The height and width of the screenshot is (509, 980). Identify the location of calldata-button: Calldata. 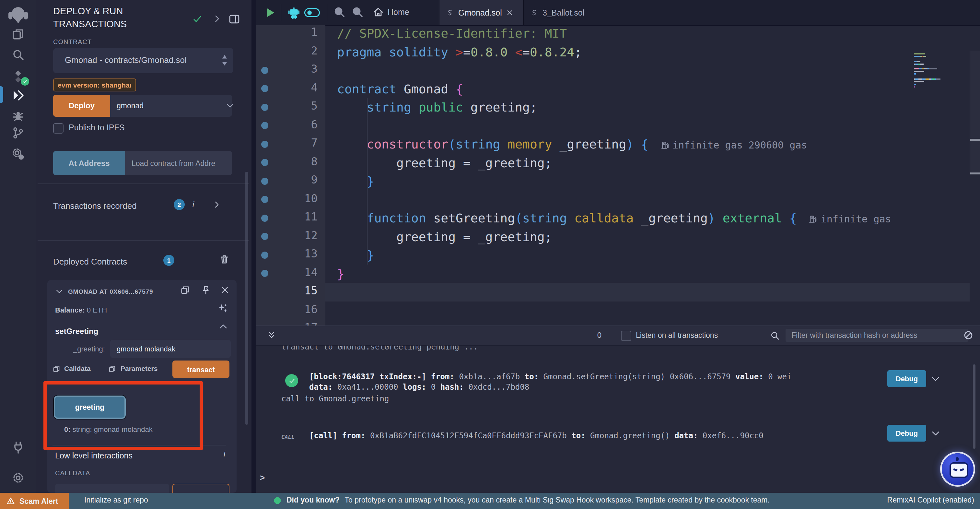
(78, 369).